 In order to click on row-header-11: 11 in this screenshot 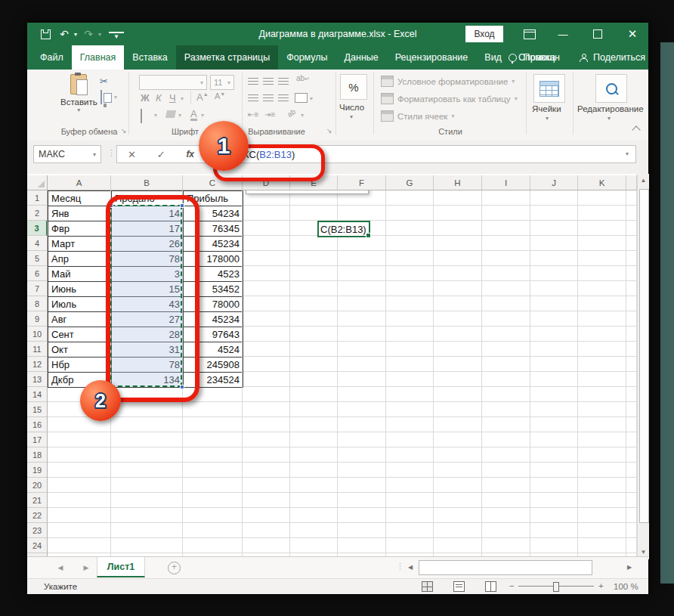, I will do `click(37, 349)`.